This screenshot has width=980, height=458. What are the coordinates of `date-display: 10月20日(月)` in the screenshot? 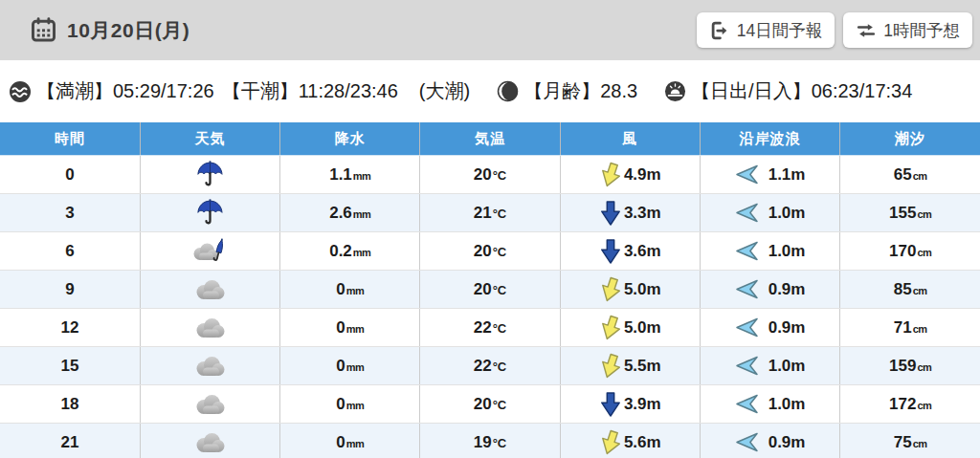 It's located at (110, 31).